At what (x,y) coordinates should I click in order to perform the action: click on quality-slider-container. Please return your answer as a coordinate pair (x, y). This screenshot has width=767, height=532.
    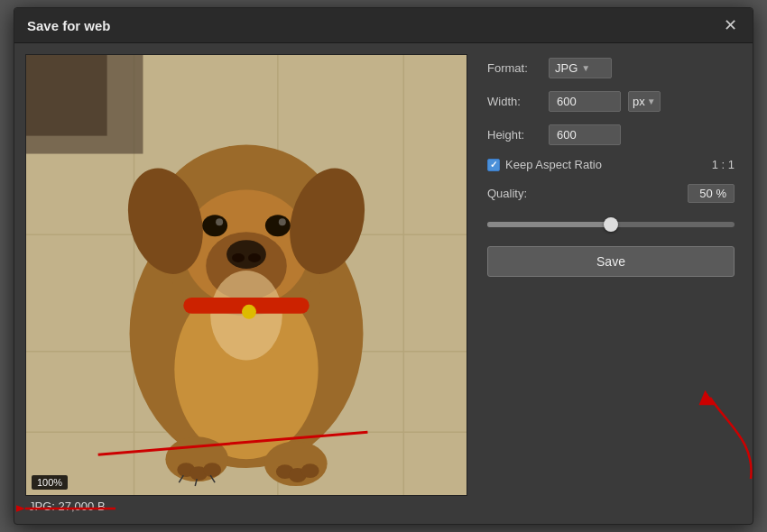
    Looking at the image, I should click on (611, 225).